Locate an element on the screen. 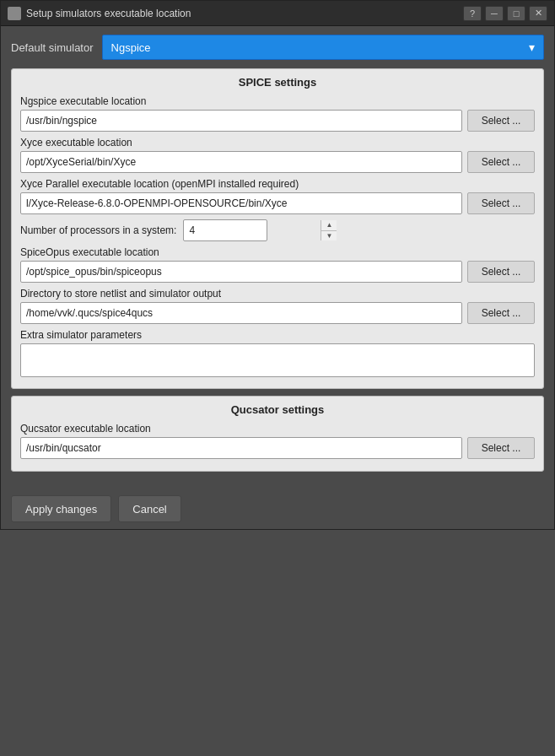  spinbox-down-button: ▼ is located at coordinates (329, 236).